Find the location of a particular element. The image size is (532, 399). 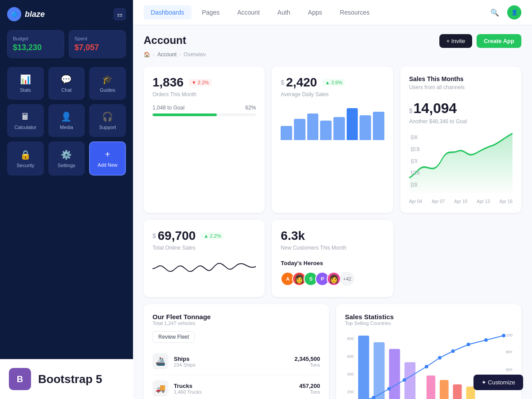

create-app-button: Create App is located at coordinates (499, 41).